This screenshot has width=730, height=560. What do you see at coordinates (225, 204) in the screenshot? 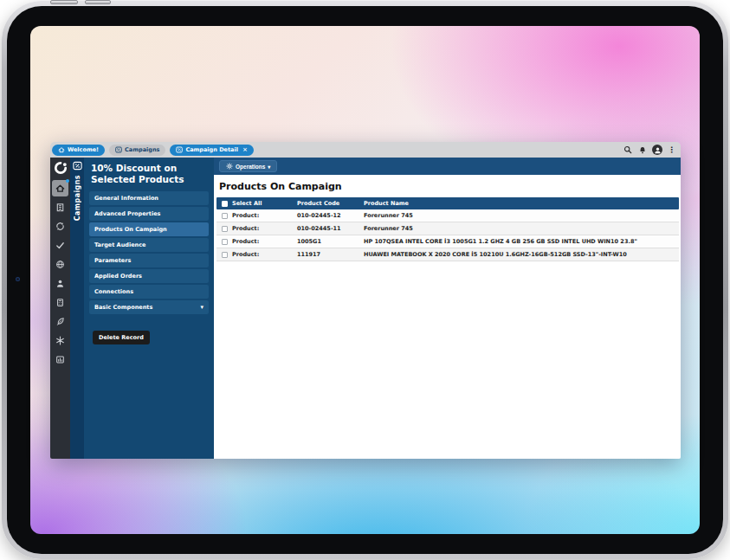
I see `select-all-checkbox` at bounding box center [225, 204].